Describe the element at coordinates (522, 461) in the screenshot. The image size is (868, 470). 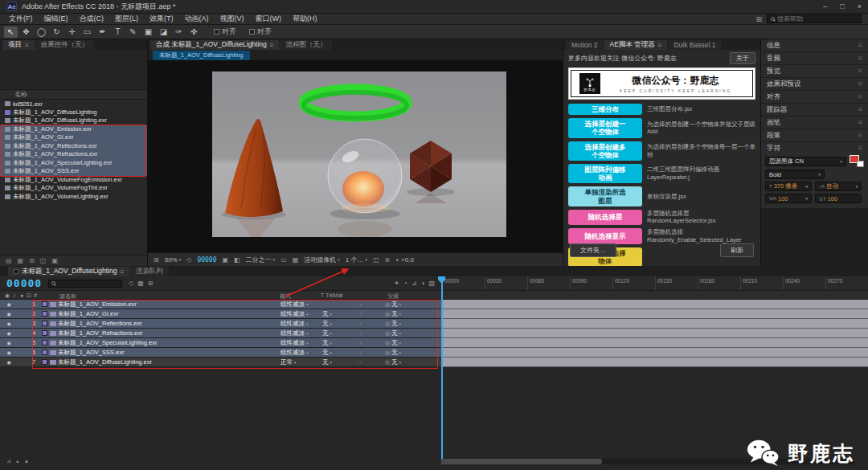
I see `scrollbar-thumb` at that location.